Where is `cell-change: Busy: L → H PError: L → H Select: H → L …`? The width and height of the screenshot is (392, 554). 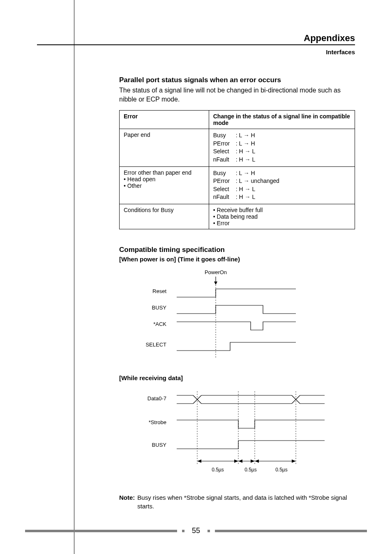 cell-change: Busy: L → H PError: L → H Select: H → L … is located at coordinates (282, 148).